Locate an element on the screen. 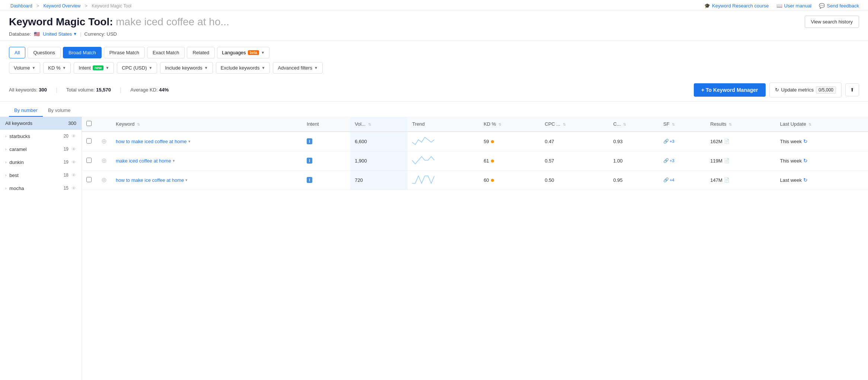  kd-filter: KD % ▼ is located at coordinates (57, 68).